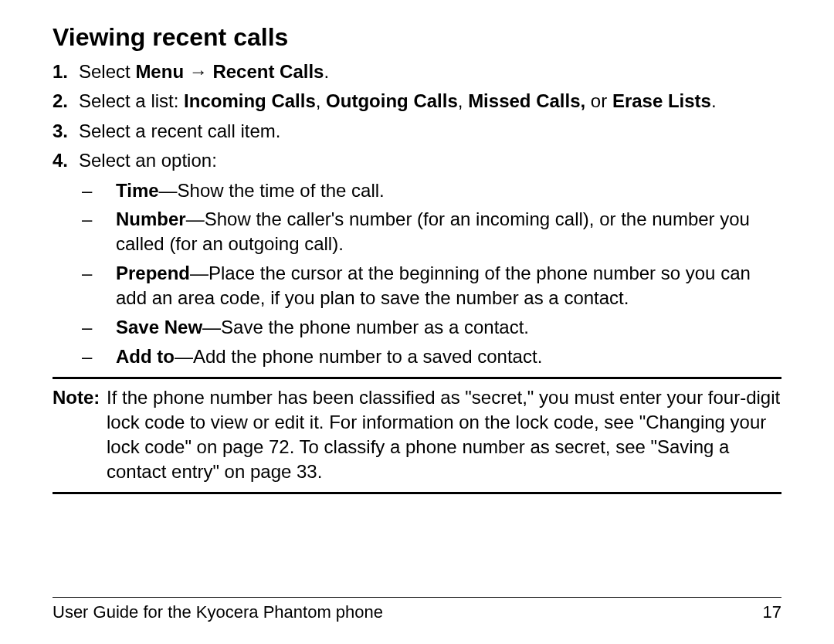 The width and height of the screenshot is (834, 644). I want to click on step-number: 4., so click(66, 161).